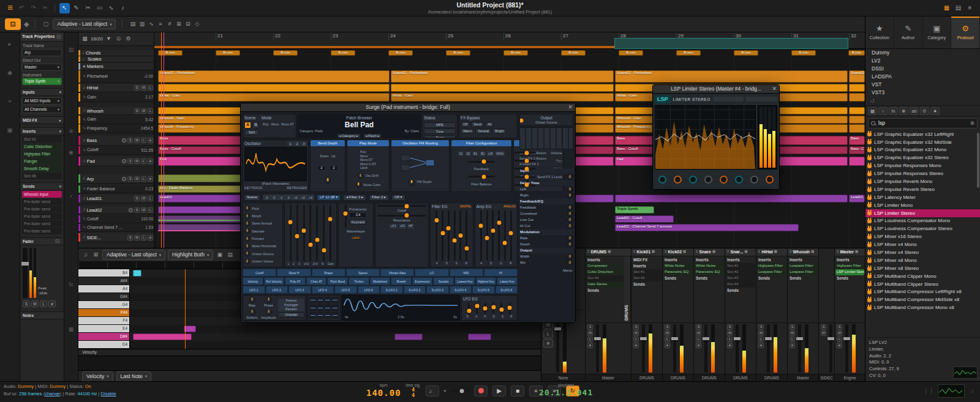  I want to click on channel-slot: Slot #3, so click(605, 278).